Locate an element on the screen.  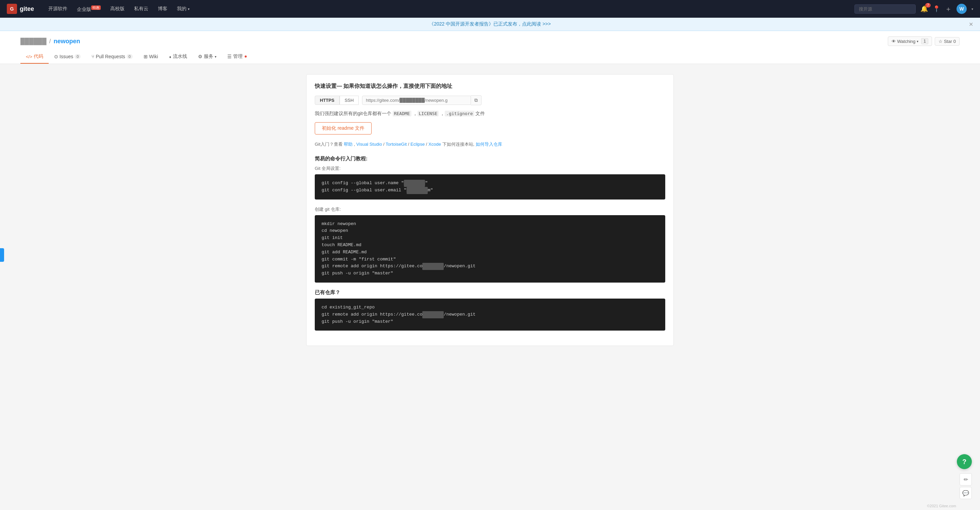
tutorial-title: 简易的命令行入门教程: is located at coordinates (490, 159).